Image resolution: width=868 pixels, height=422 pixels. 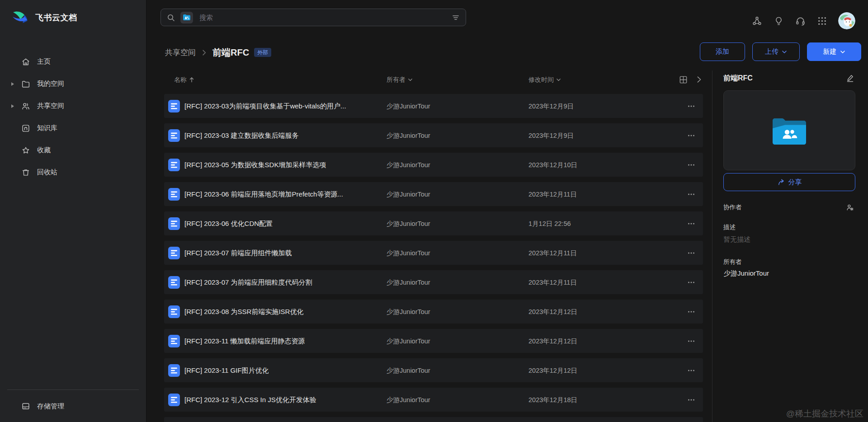 I want to click on shared-folder-icon, so click(x=789, y=131).